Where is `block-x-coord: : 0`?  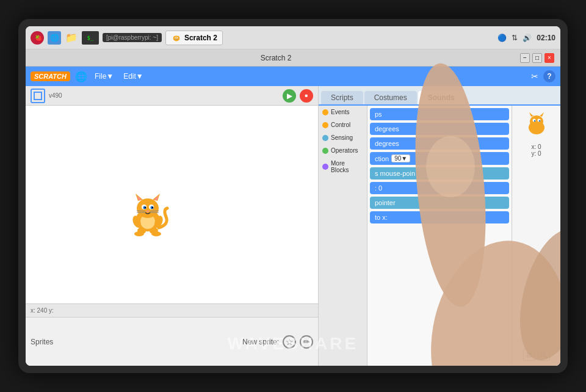
block-x-coord: : 0 is located at coordinates (440, 188).